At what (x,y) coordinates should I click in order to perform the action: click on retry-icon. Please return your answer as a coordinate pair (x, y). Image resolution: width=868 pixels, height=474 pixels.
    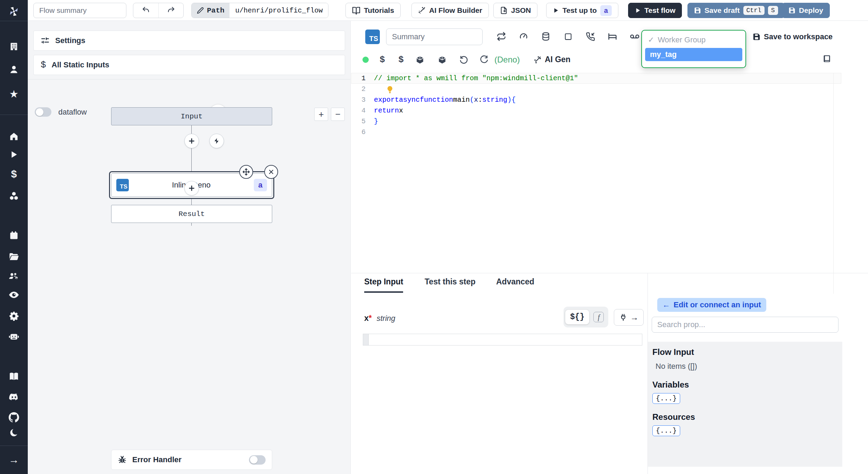
    Looking at the image, I should click on (501, 36).